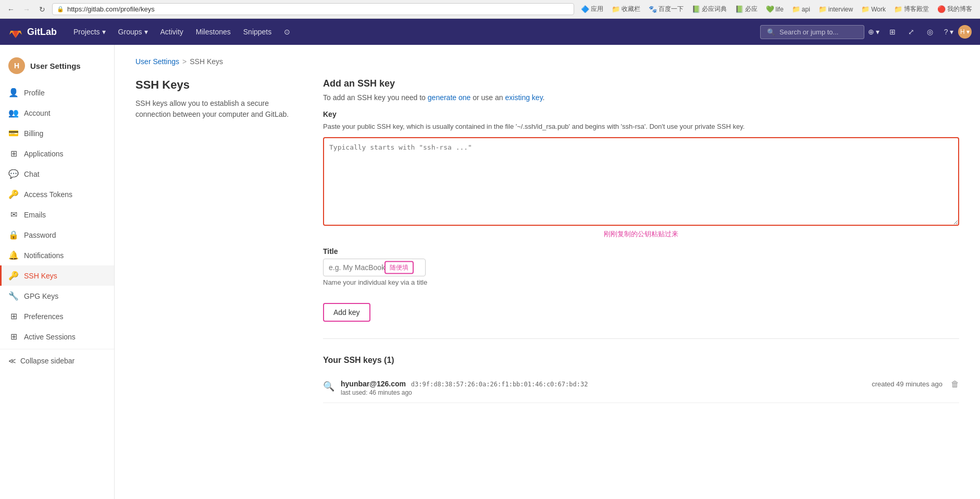 The width and height of the screenshot is (980, 499). What do you see at coordinates (892, 32) in the screenshot?
I see `nav-layout-btn: ⊞` at bounding box center [892, 32].